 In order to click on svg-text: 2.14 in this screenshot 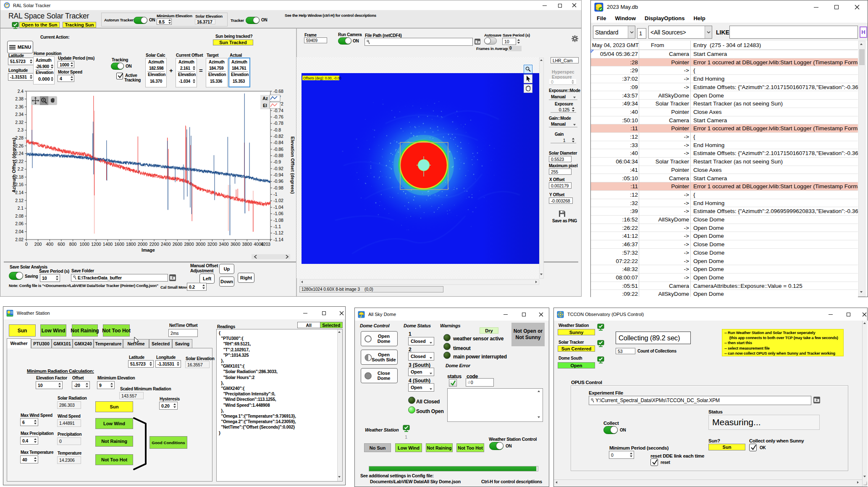, I will do `click(19, 192)`.